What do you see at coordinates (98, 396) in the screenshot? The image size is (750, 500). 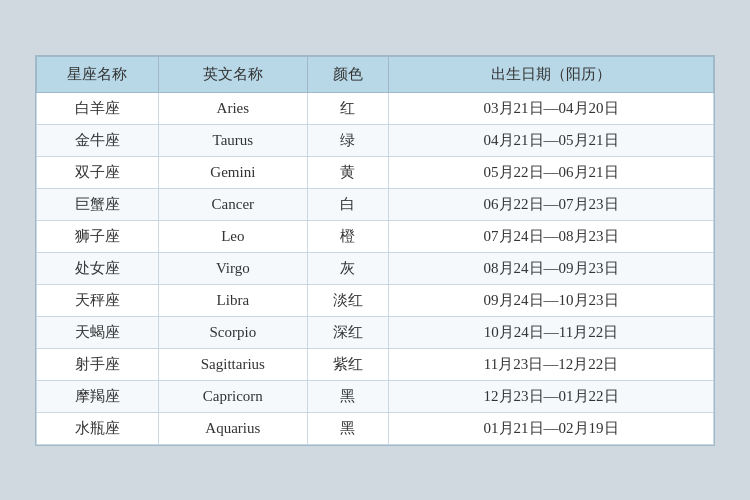 I see `cell-cn: 摩羯座` at bounding box center [98, 396].